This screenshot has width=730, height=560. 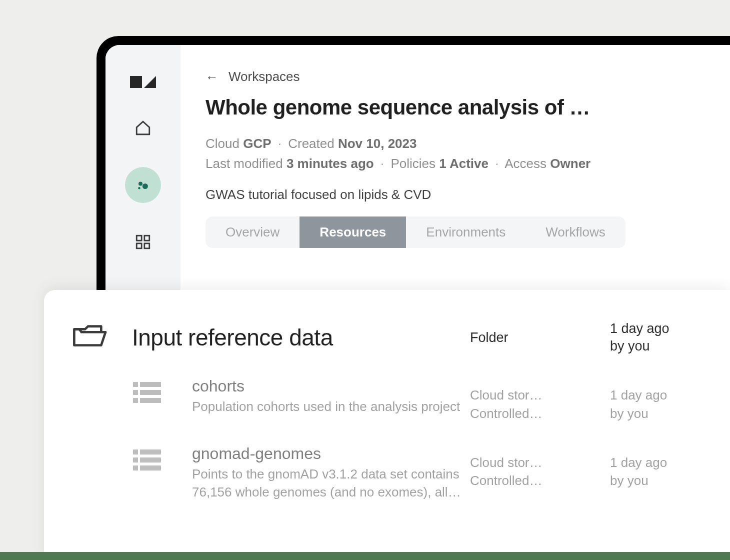 I want to click on back-arrow-icon: ←, so click(x=212, y=77).